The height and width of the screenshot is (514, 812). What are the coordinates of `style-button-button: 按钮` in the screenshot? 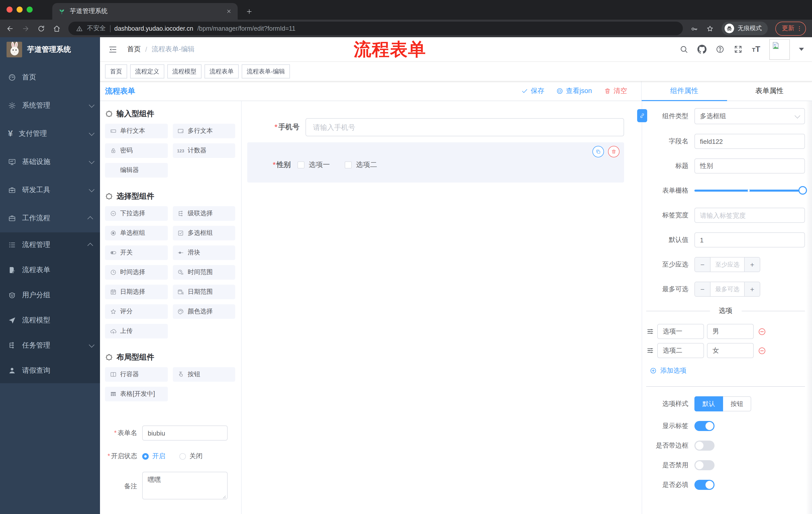 It's located at (737, 404).